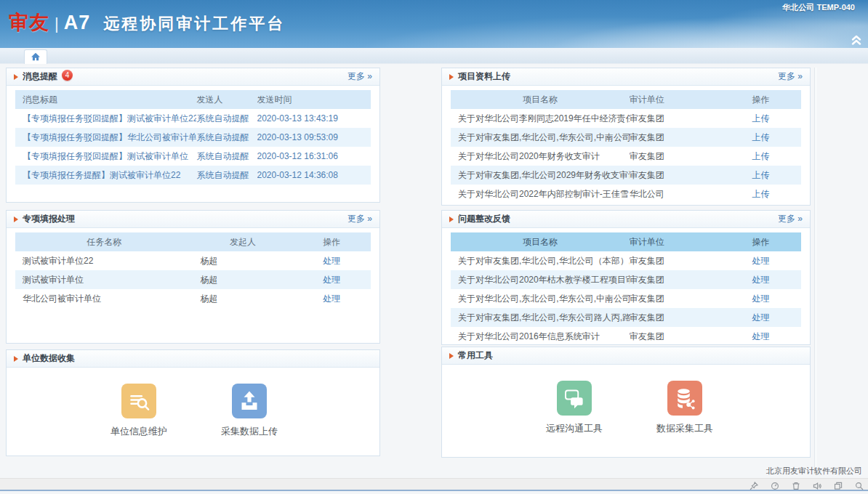 The width and height of the screenshot is (868, 494). Describe the element at coordinates (434, 24) in the screenshot. I see `app-header: 审友 | A7 远程协同审计工作平台 华北公司 TEMP-040` at that location.